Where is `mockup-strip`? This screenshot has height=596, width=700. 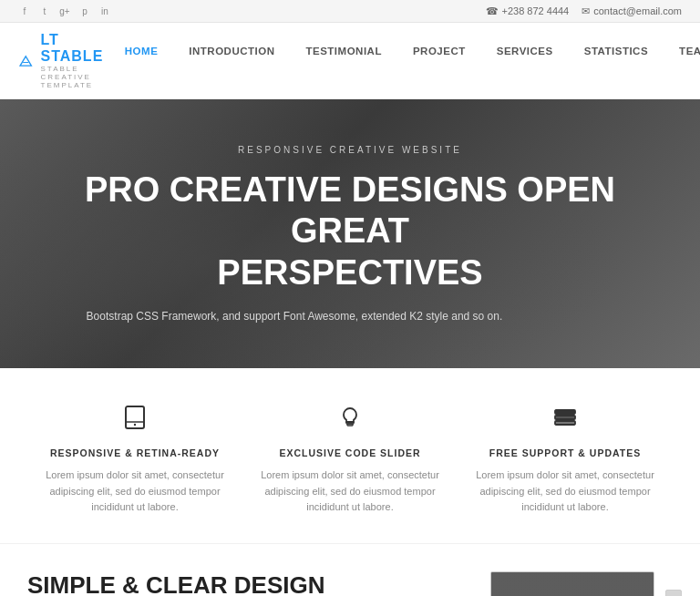
mockup-strip is located at coordinates (674, 592).